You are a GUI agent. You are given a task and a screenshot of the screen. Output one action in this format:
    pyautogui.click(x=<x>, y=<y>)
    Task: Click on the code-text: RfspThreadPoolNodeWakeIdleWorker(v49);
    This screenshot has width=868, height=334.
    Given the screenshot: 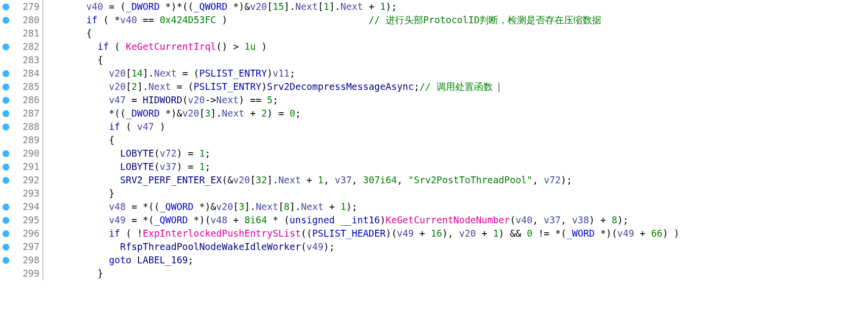 What is the action you would take?
    pyautogui.click(x=456, y=247)
    